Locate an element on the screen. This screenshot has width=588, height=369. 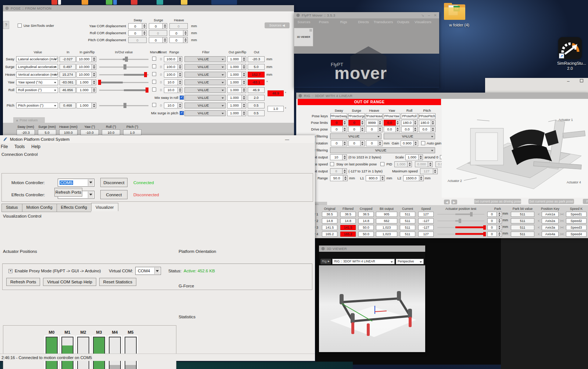
disconnect-button: Disconnect is located at coordinates (114, 182).